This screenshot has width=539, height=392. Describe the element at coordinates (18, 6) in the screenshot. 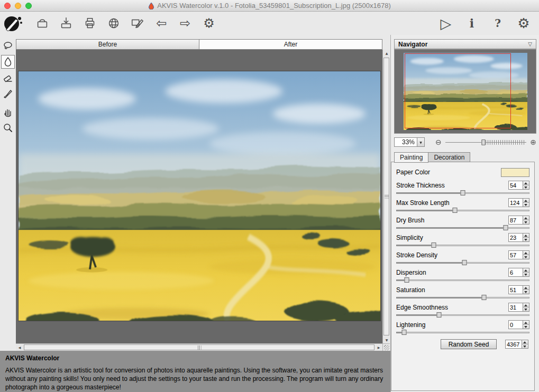

I see `minimize-button` at that location.